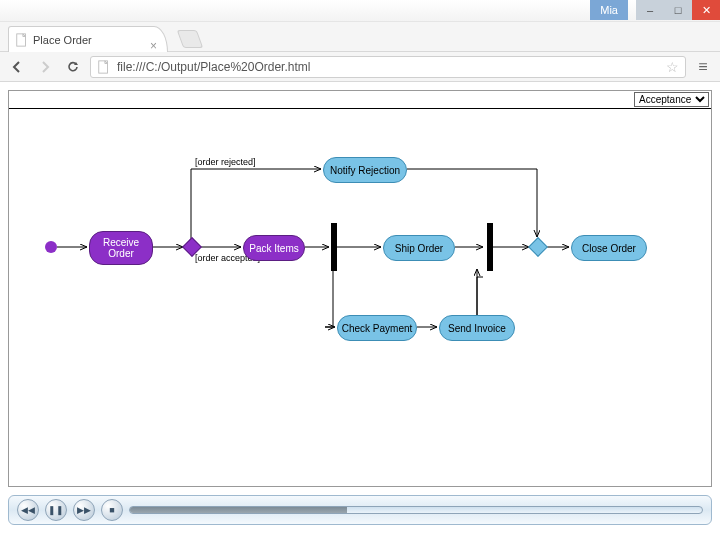  Describe the element at coordinates (388, 67) in the screenshot. I see `url-input: file:///C:/Output/Place%20Order.html ☆` at that location.